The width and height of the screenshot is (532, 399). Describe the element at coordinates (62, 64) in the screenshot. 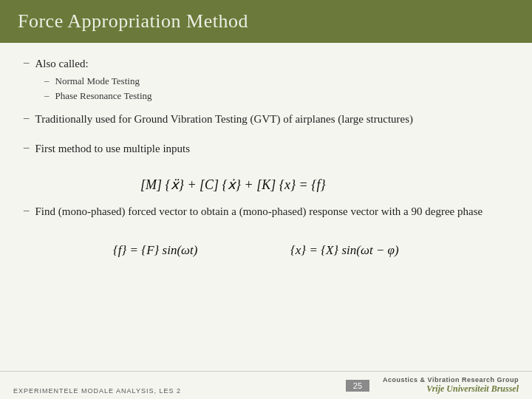

I see `bullet-also-called-text: Also called:` at that location.